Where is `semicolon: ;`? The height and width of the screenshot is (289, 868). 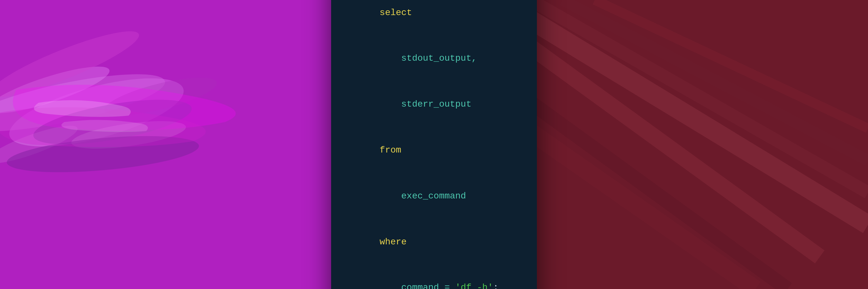 semicolon: ; is located at coordinates (496, 286).